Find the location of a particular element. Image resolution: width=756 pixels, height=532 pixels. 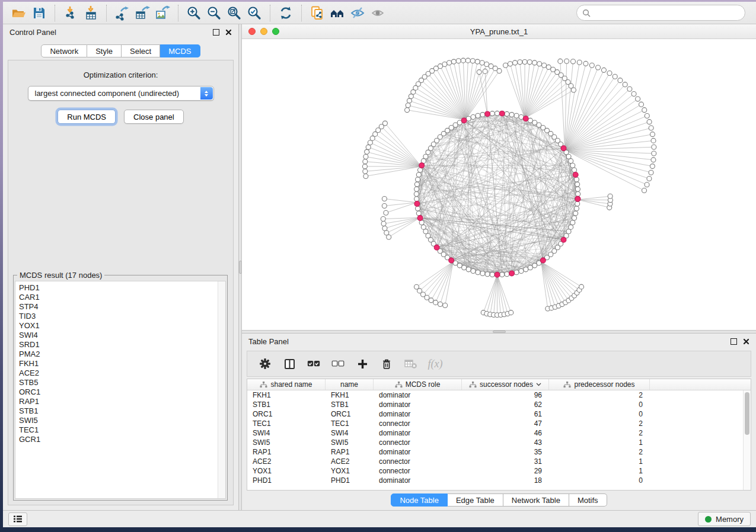

mcds-result-item: YOX1 is located at coordinates (122, 326).